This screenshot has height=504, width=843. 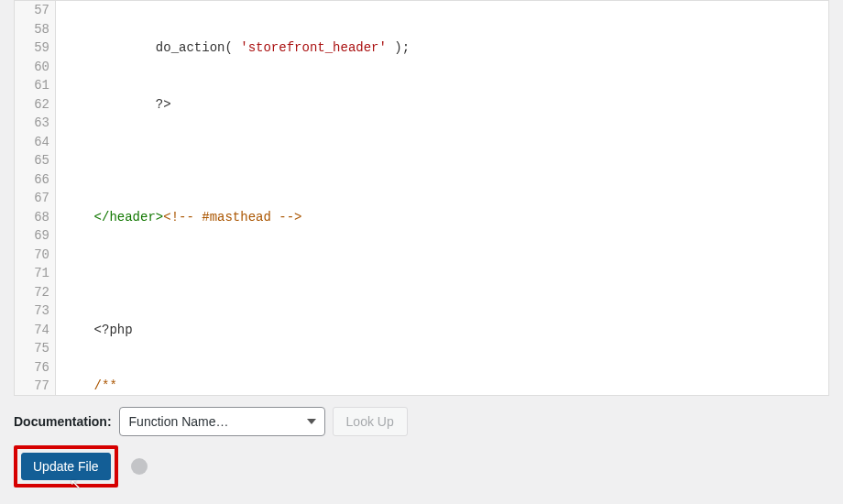 What do you see at coordinates (222, 422) in the screenshot?
I see `function-name-select: Function Name…` at bounding box center [222, 422].